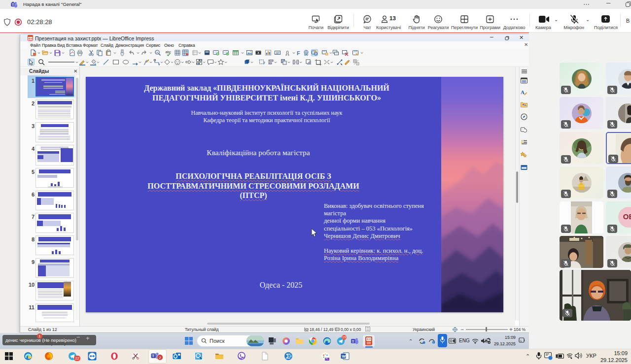 The height and width of the screenshot is (364, 631). Describe the element at coordinates (299, 53) in the screenshot. I see `svg-text: F` at that location.